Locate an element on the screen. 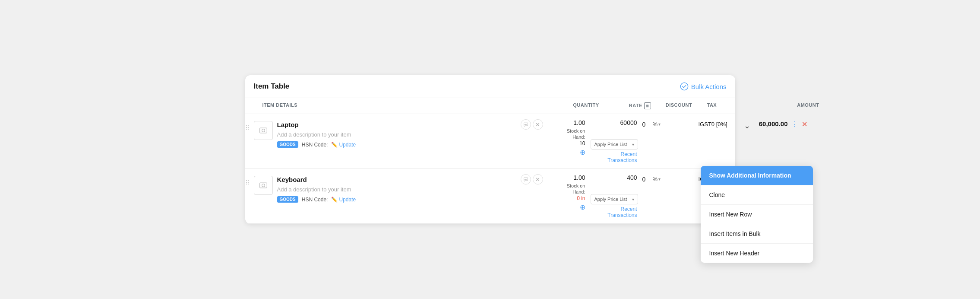  table-row: ⠿ Laptop is located at coordinates (490, 142).